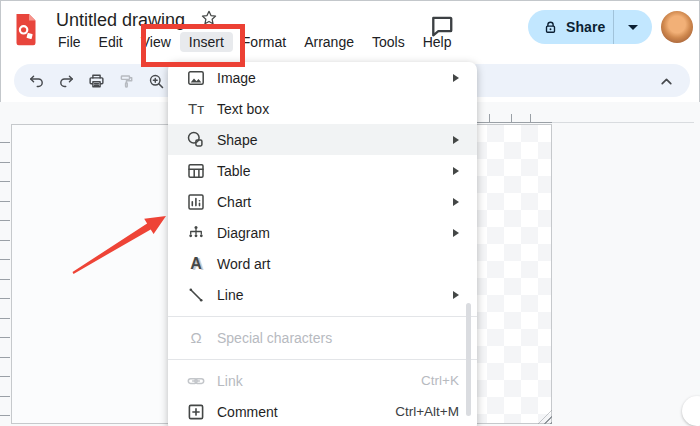 The height and width of the screenshot is (426, 700). What do you see at coordinates (193, 46) in the screenshot?
I see `annotation-highlight-box` at bounding box center [193, 46].